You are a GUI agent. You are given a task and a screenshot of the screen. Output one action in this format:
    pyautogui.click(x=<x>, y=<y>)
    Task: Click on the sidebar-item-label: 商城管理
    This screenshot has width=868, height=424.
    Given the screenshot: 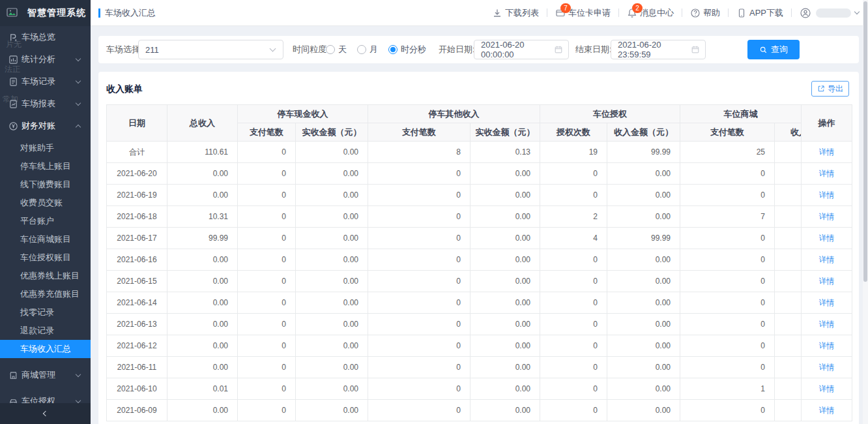 What is the action you would take?
    pyautogui.click(x=38, y=375)
    